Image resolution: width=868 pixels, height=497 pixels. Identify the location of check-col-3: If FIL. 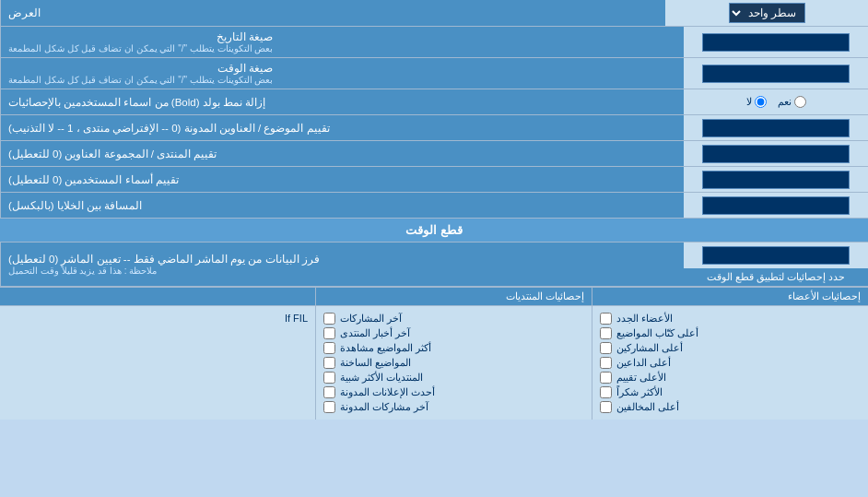
(158, 363).